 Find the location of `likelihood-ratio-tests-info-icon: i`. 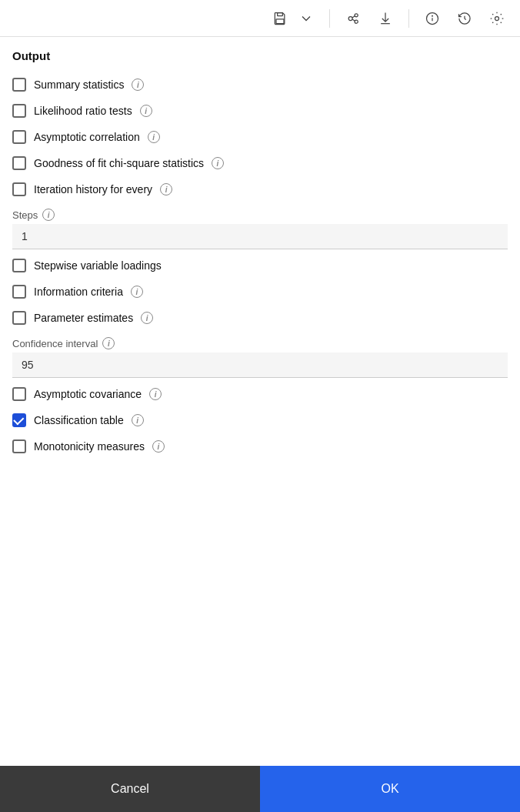

likelihood-ratio-tests-info-icon: i is located at coordinates (146, 111).